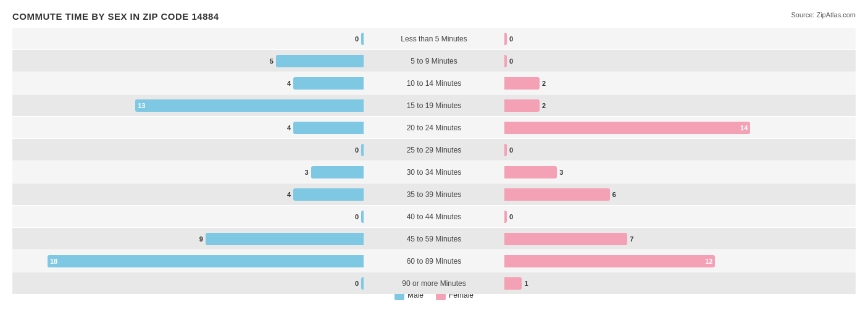  I want to click on male-value: 3, so click(307, 172).